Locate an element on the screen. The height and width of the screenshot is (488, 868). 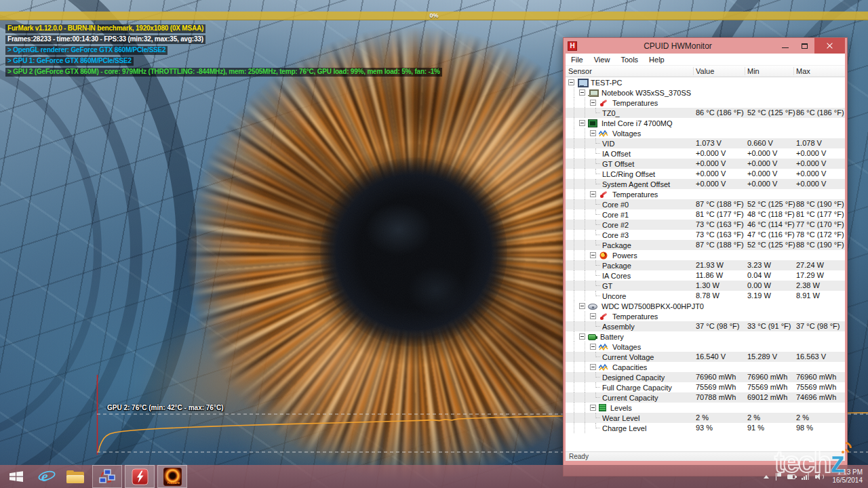
sensor-row: WDC WD7500BPKX-00HPJT0 is located at coordinates (705, 306).